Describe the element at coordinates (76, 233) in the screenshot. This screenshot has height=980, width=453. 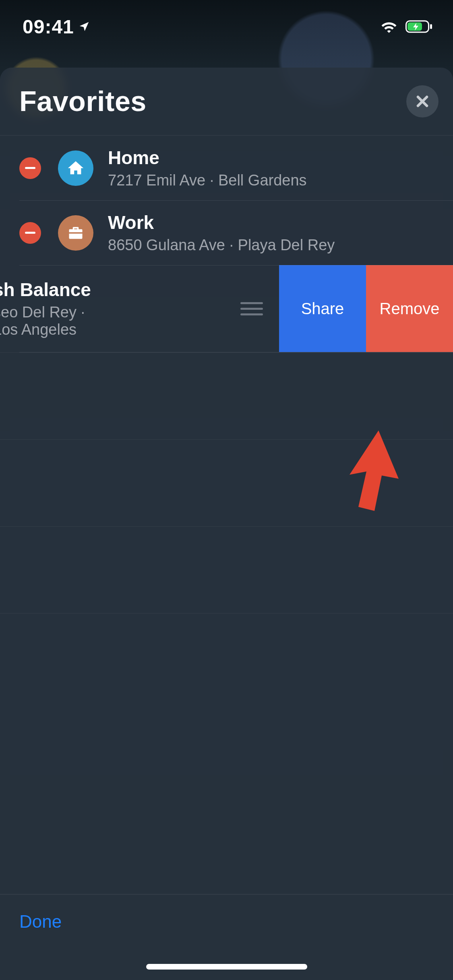
I see `briefcase-icon` at that location.